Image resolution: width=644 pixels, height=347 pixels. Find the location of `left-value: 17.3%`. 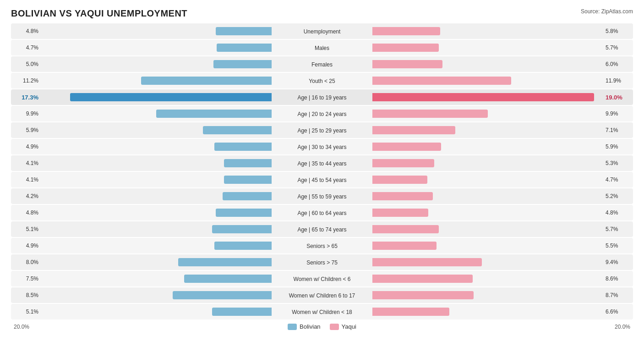

left-value: 17.3% is located at coordinates (27, 97).